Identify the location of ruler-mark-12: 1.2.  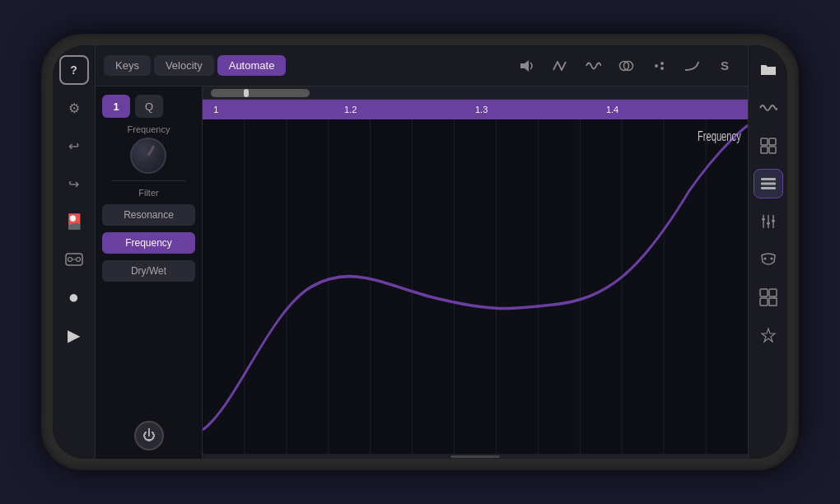
(351, 110).